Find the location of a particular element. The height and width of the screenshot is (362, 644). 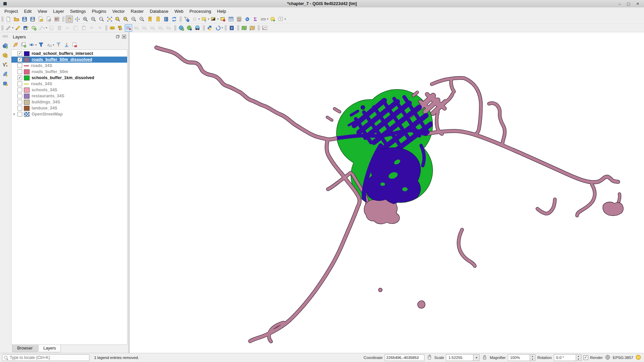

zoom-full-button is located at coordinates (110, 19).